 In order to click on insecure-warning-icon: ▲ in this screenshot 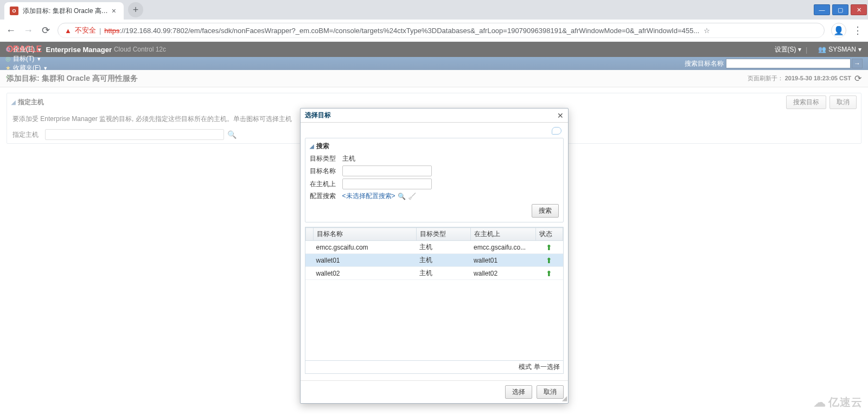, I will do `click(68, 30)`.